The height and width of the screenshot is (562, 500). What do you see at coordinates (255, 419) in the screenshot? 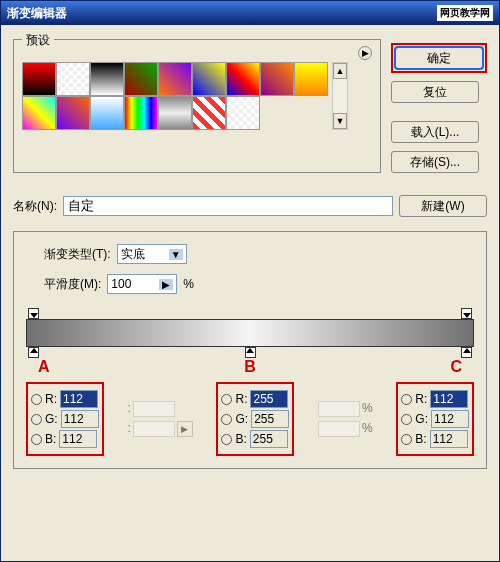
I see `rgb-block-b: R:255 G:255 B:255` at bounding box center [255, 419].